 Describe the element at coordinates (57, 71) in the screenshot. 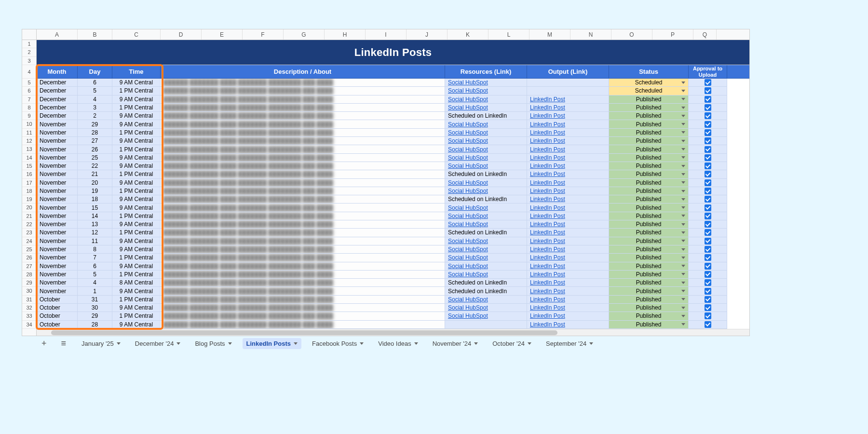

I see `header-month: Month` at that location.